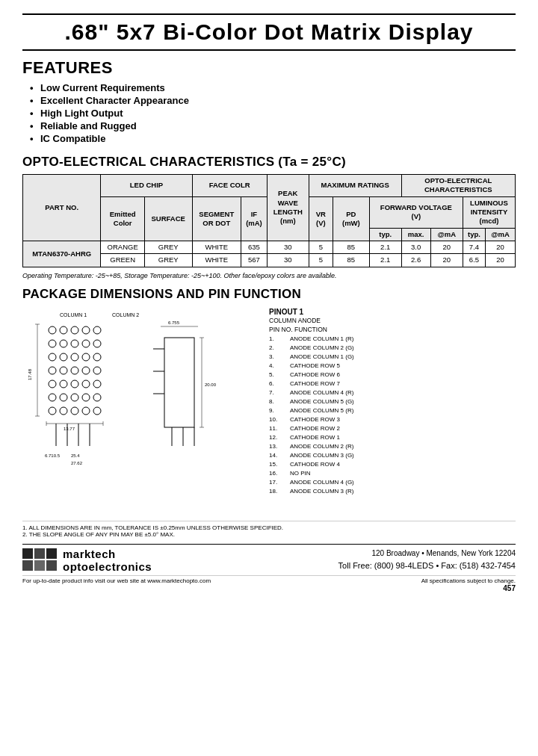 Image resolution: width=538 pixels, height=756 pixels. What do you see at coordinates (168, 260) in the screenshot?
I see `cell-surface-2: GREY` at bounding box center [168, 260].